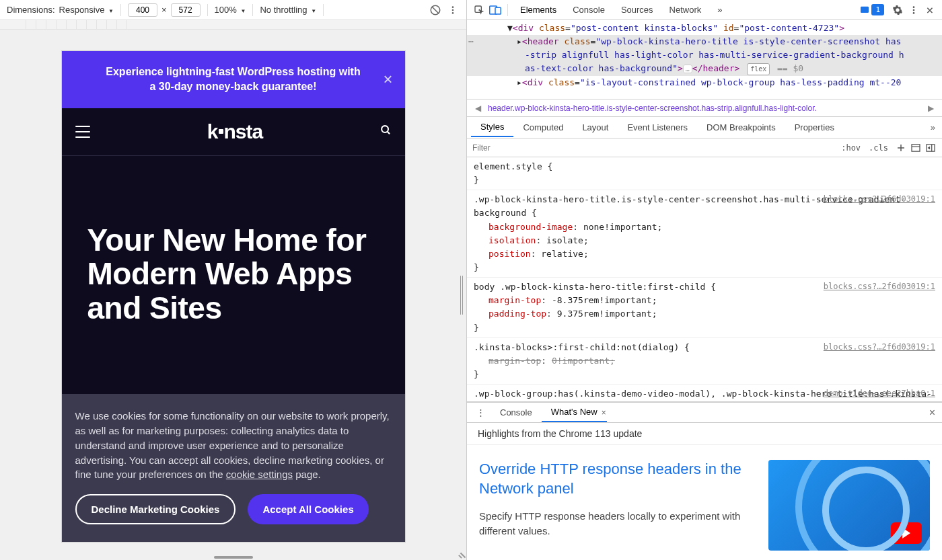 The width and height of the screenshot is (942, 560). Describe the element at coordinates (186, 10) in the screenshot. I see `viewport-height-input` at that location.